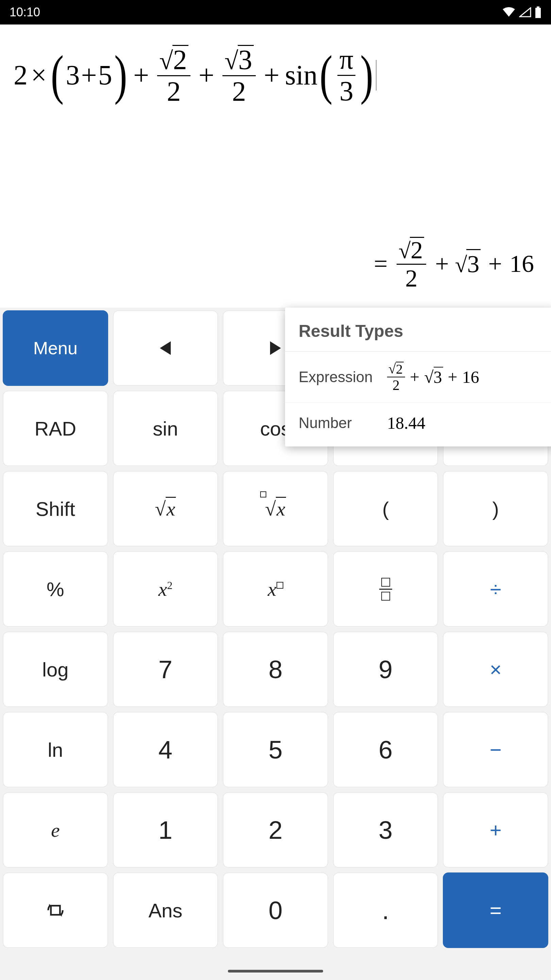 The image size is (551, 980). I want to click on lparen2-icon: (, so click(326, 75).